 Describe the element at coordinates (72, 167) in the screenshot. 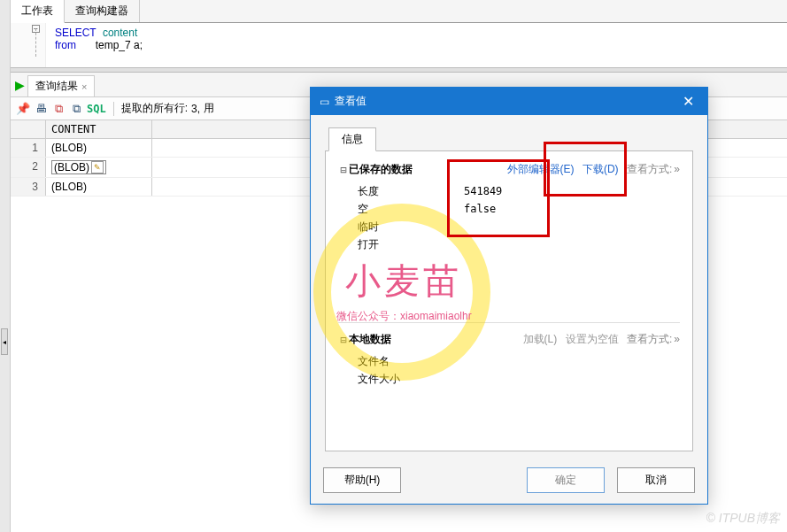

I see `blob-value: (BLOB)` at that location.